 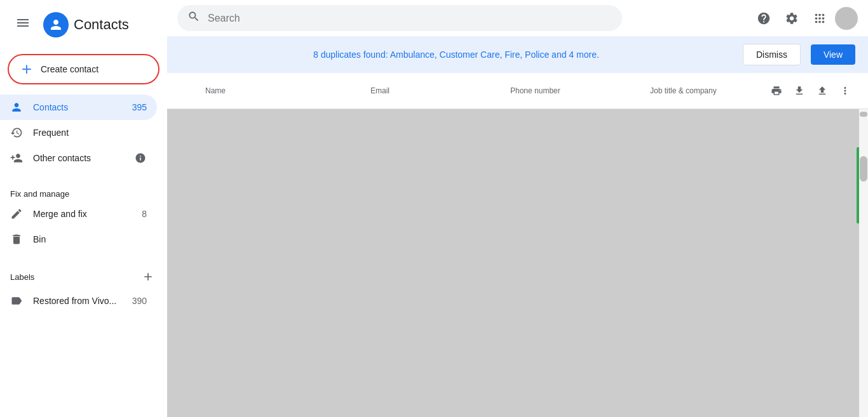 I want to click on view-button: View, so click(x=833, y=55).